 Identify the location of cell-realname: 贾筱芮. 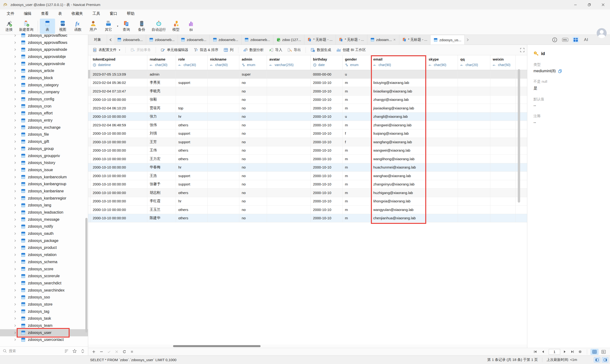
(162, 108).